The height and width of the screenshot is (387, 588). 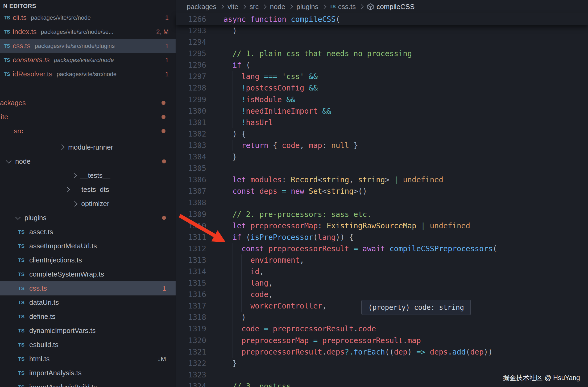 What do you see at coordinates (88, 260) in the screenshot?
I see `tree-file: TSclientInjections.ts` at bounding box center [88, 260].